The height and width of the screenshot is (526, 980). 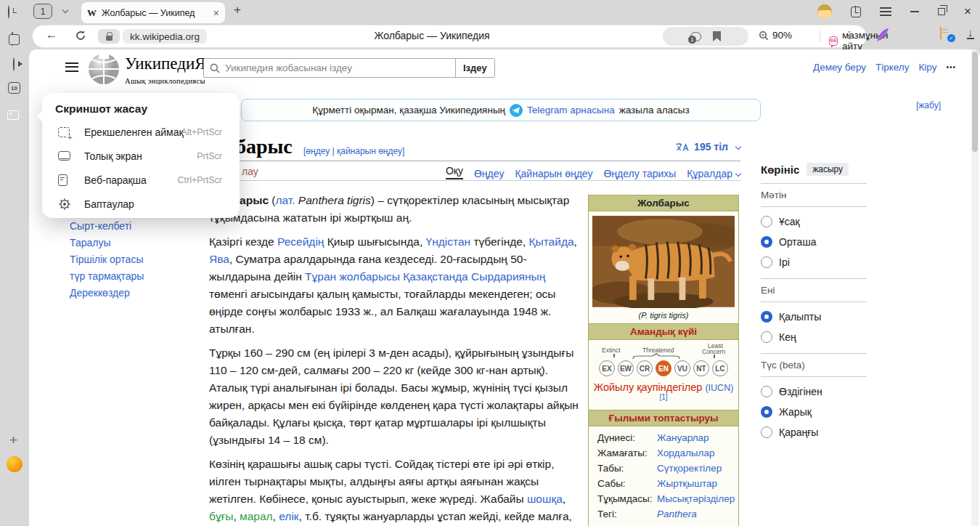 I want to click on downloads-icon: ↓, so click(x=971, y=33).